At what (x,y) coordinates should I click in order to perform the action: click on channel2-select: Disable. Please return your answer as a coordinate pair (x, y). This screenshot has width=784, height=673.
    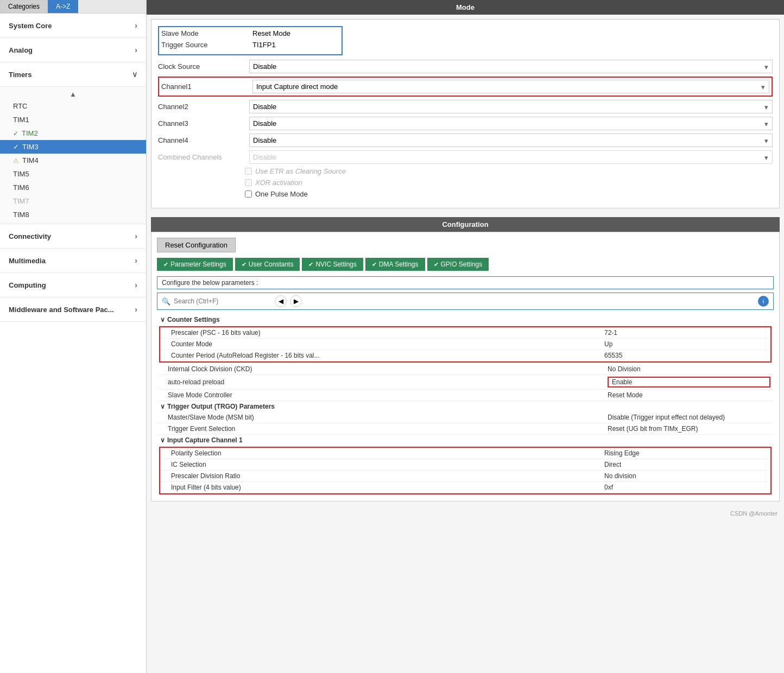
    Looking at the image, I should click on (511, 106).